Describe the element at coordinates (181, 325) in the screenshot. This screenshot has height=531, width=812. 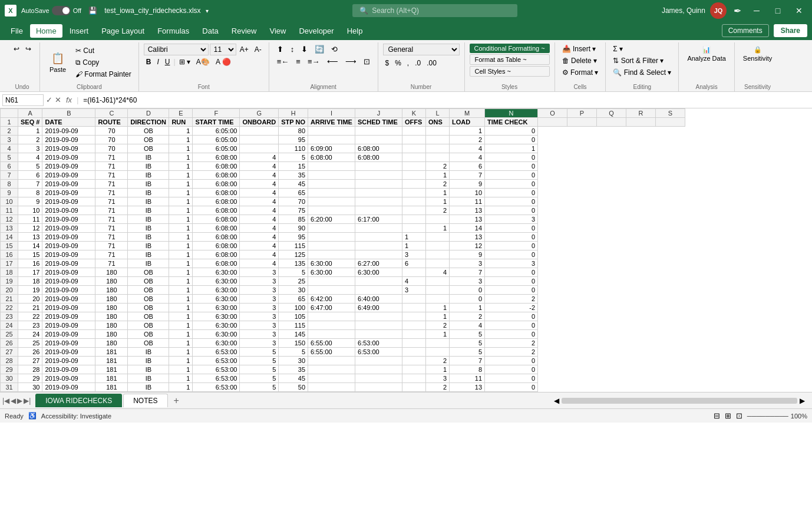
I see `cell-24-4: 1` at that location.